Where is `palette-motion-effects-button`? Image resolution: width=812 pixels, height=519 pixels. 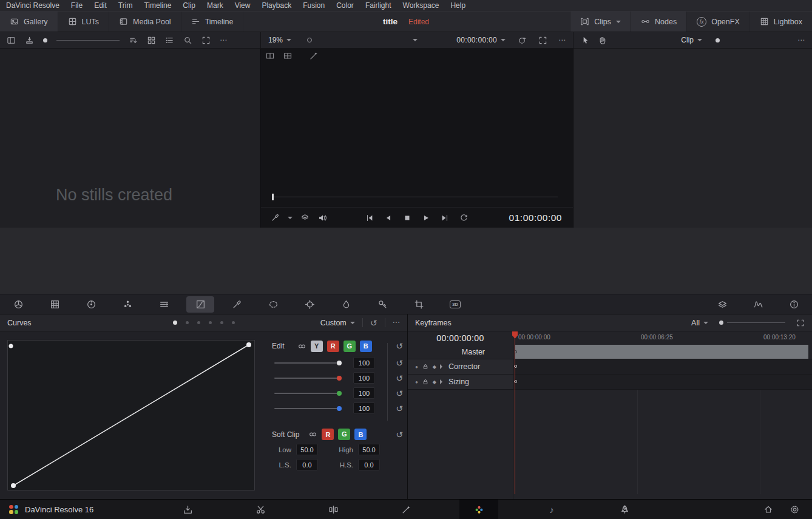
palette-motion-effects-button is located at coordinates (164, 305).